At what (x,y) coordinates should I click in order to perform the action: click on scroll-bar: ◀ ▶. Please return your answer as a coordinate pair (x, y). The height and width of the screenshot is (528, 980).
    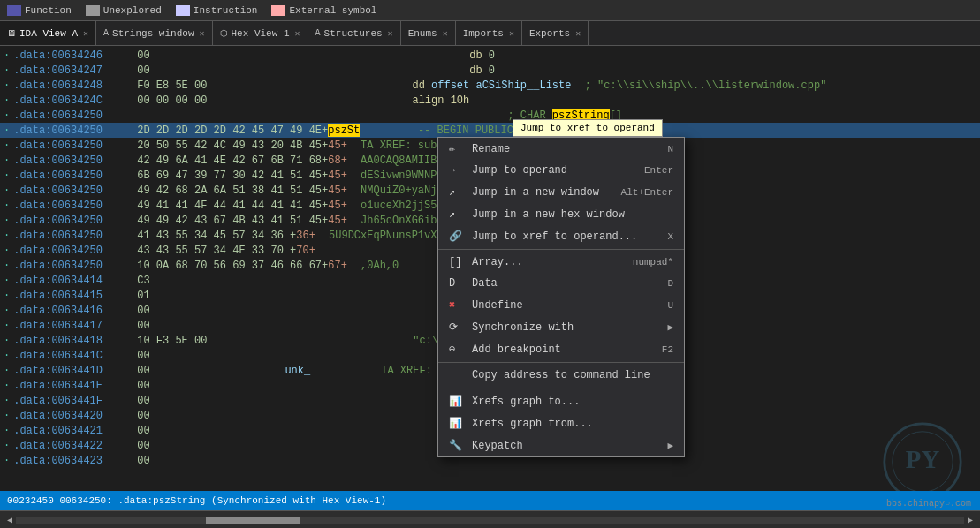
    Looking at the image, I should click on (490, 519).